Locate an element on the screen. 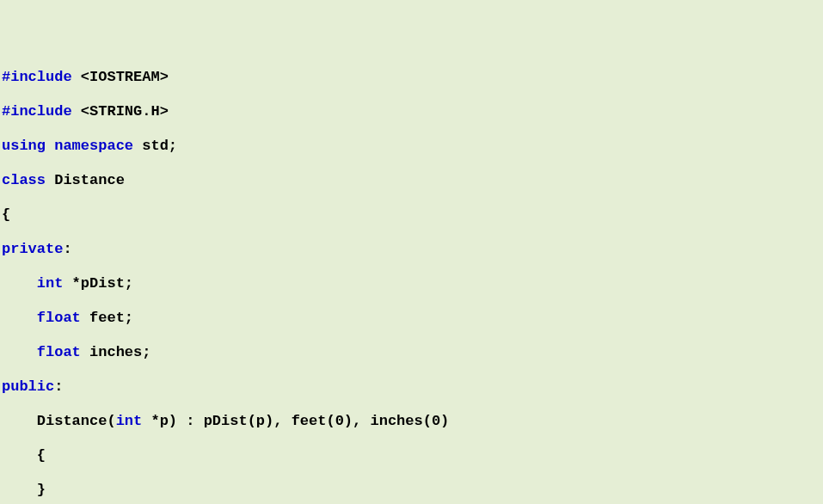  code-line: float inches; is located at coordinates (411, 353).